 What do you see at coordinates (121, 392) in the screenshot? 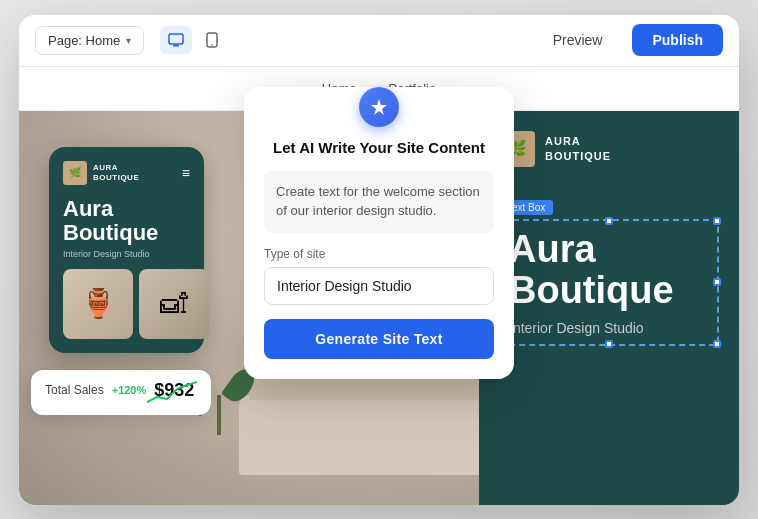
I see `sales-card: Total Sales +120% $932` at bounding box center [121, 392].